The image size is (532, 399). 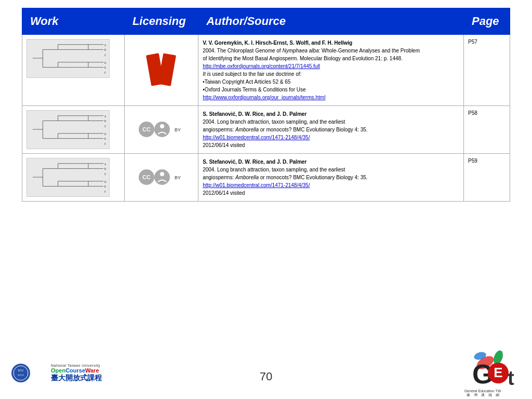 I want to click on work-header: Work, so click(x=74, y=22).